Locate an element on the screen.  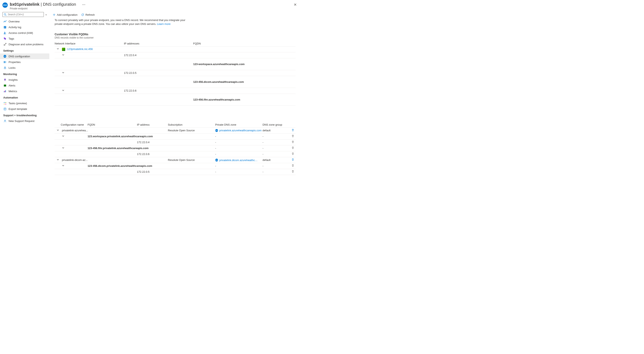
nav-item-insights: Insights is located at coordinates (24, 80).